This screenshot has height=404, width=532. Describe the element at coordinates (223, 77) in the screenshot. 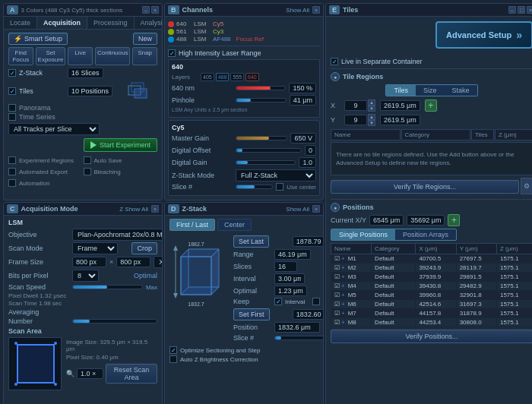

I see `layer-488: 488` at that location.